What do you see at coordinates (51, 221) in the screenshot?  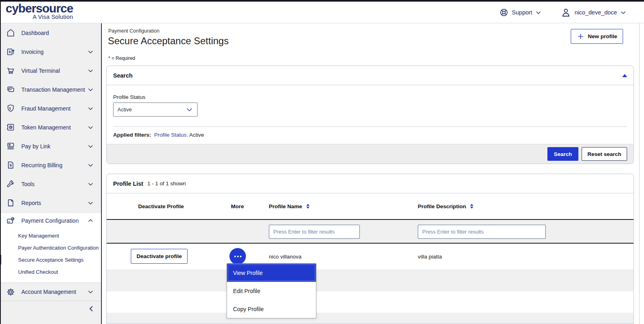 I see `sidebar-item-payment-configuration: Payment Configuration` at bounding box center [51, 221].